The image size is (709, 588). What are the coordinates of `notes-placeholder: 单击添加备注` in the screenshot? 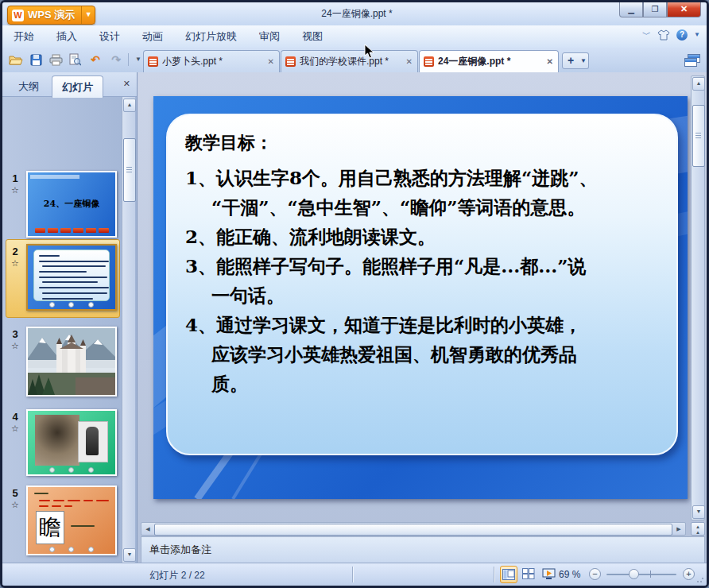 It's located at (180, 550).